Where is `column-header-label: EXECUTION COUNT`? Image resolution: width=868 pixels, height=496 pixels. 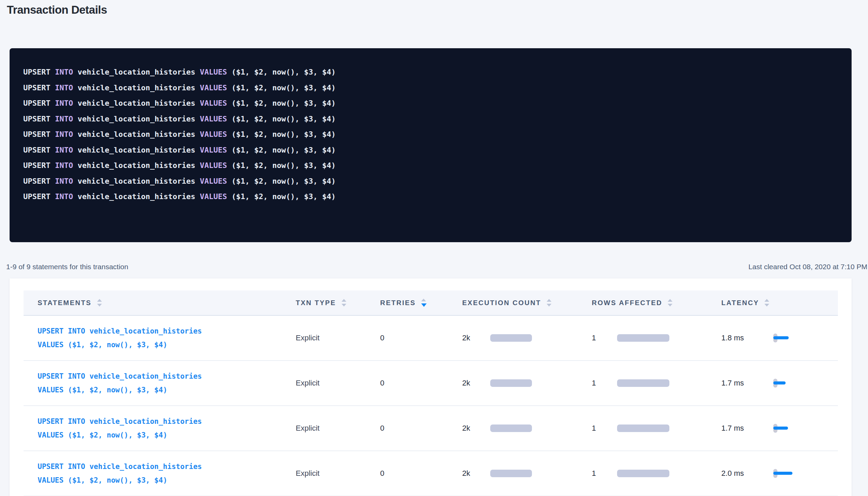 column-header-label: EXECUTION COUNT is located at coordinates (502, 303).